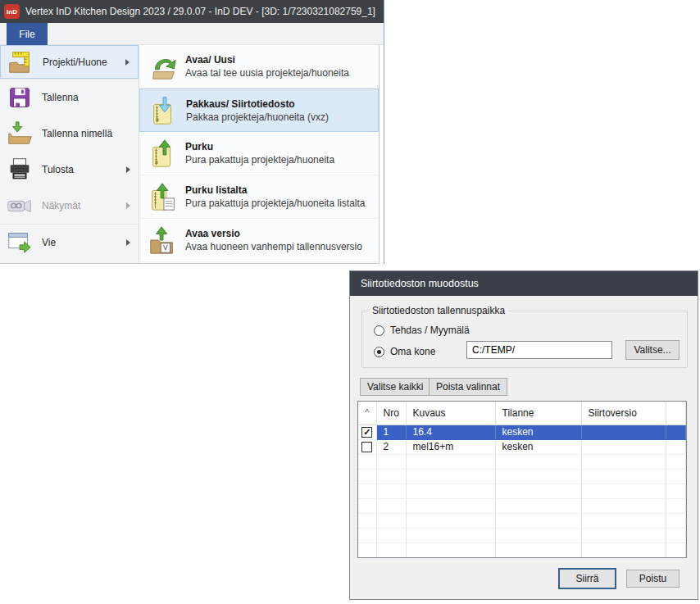 The width and height of the screenshot is (700, 604). What do you see at coordinates (652, 350) in the screenshot?
I see `browse-button: Valitse...` at bounding box center [652, 350].